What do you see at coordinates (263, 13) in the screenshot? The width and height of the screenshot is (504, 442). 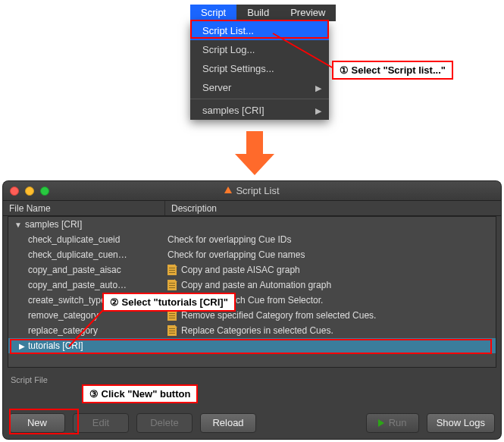 I see `menubar: Script Build Preview` at bounding box center [263, 13].